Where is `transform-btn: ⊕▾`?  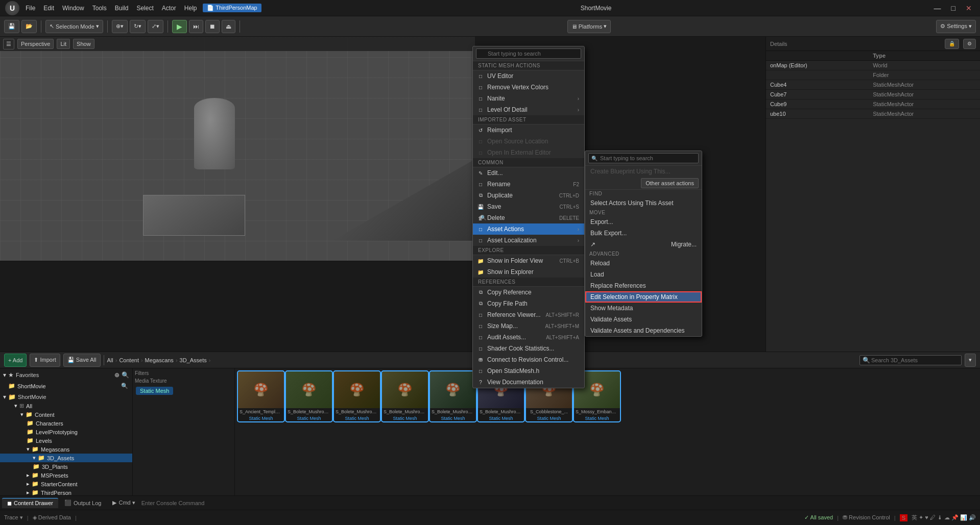 transform-btn: ⊕▾ is located at coordinates (119, 27).